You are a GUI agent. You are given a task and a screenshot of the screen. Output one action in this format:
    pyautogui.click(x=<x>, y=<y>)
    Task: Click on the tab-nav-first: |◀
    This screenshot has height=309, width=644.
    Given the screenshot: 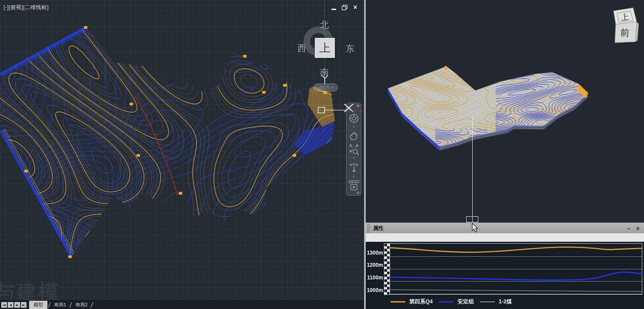 What is the action you would take?
    pyautogui.click(x=4, y=305)
    